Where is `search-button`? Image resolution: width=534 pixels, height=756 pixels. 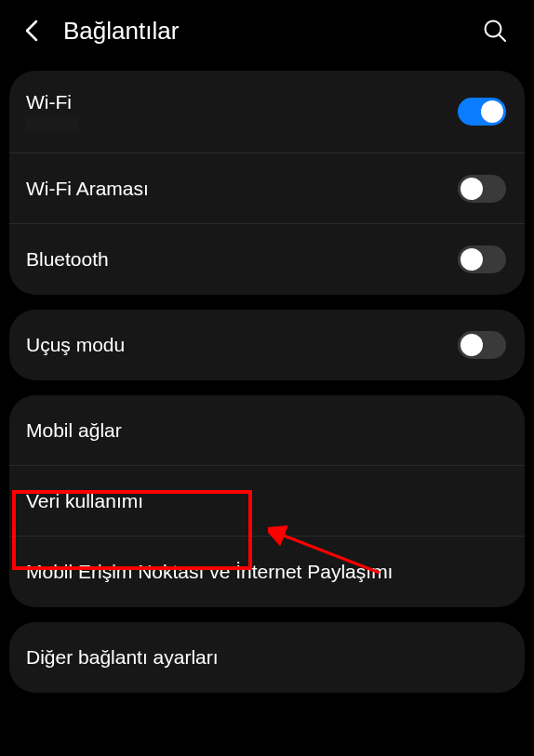
search-button is located at coordinates (495, 31).